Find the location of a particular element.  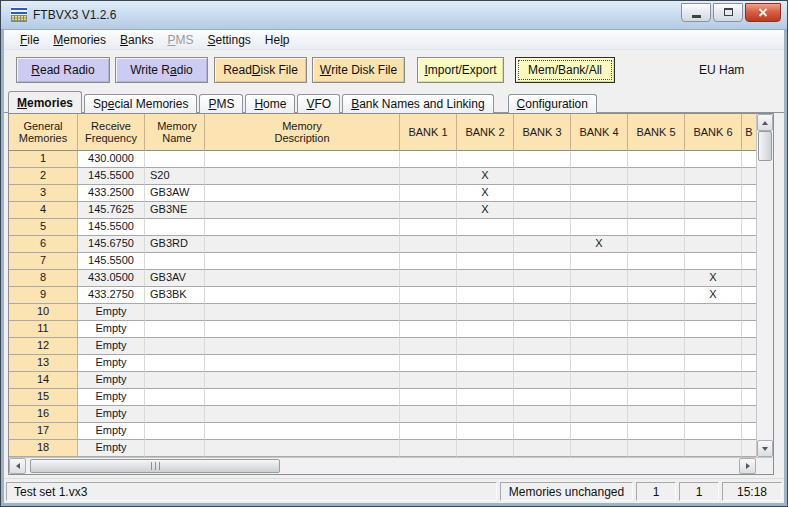

vertical-scroll-track is located at coordinates (765, 300).